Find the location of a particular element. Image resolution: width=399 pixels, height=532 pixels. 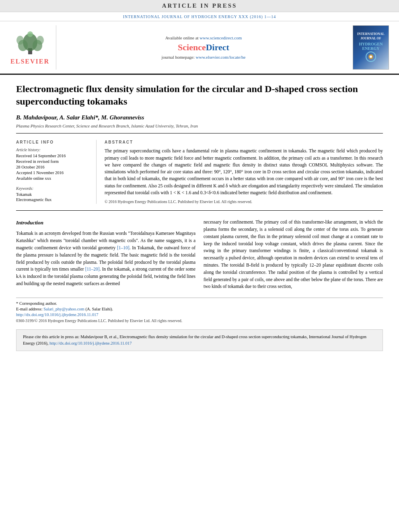

journal-homepage-link: www.elsevier.com/locate/he is located at coordinates (221, 57).